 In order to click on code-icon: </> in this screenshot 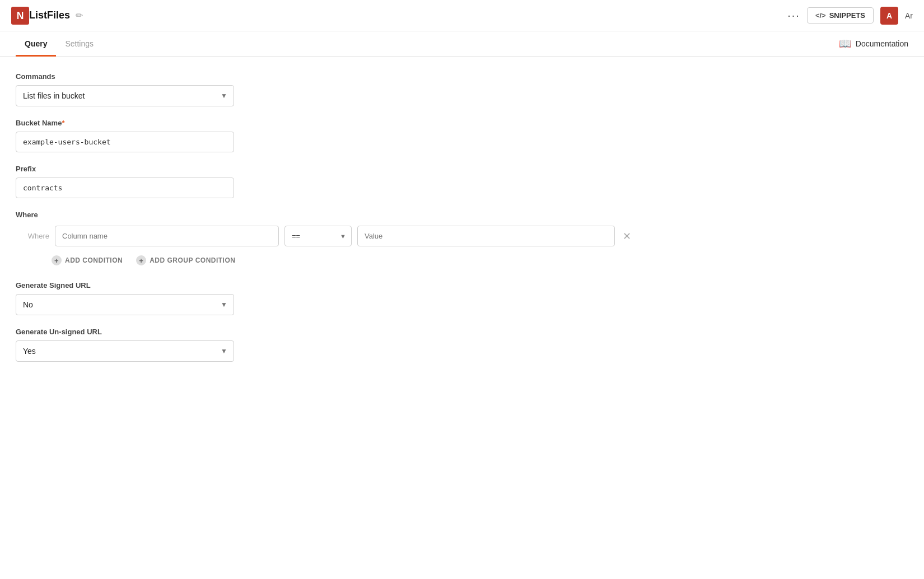, I will do `click(821, 16)`.